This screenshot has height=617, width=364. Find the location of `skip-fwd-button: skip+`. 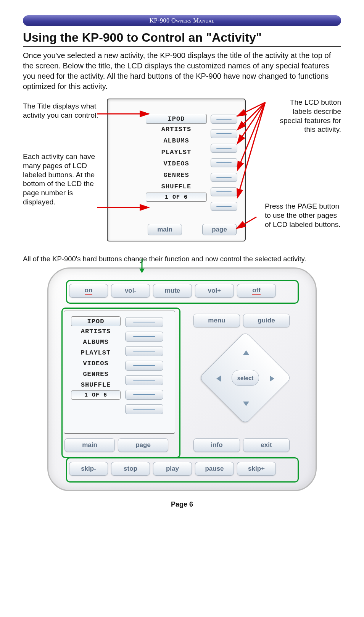

skip-fwd-button: skip+ is located at coordinates (256, 469).